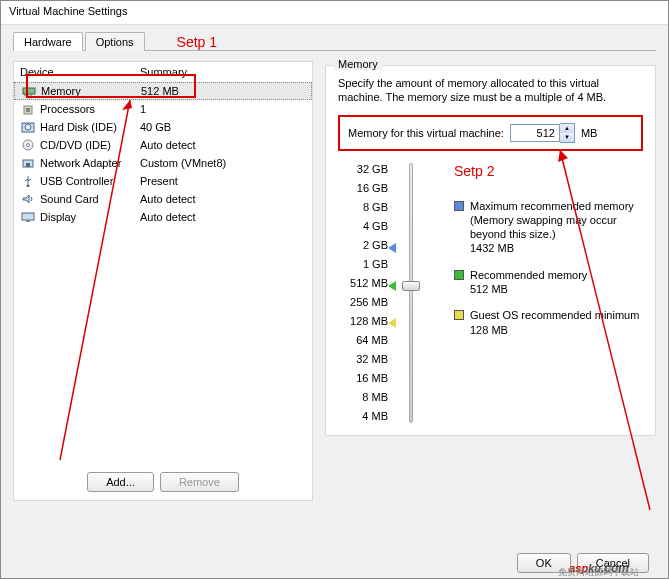  I want to click on window-title: Virtual Machine Settings, so click(68, 11).